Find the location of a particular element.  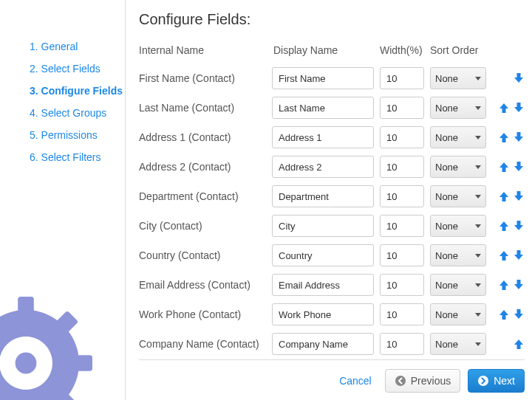

nav-step-5: 5. Permissions is located at coordinates (77, 135).